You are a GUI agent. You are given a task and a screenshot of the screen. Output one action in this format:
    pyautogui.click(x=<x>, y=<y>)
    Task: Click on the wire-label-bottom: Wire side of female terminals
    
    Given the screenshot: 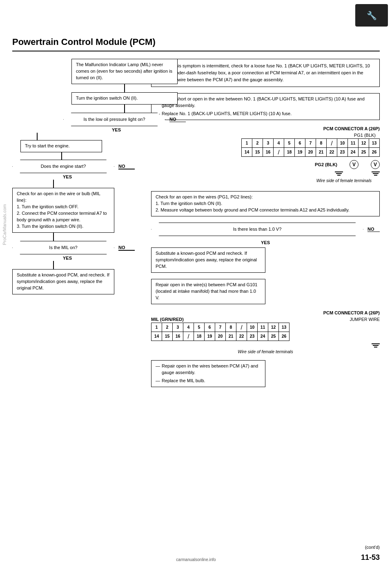 What is the action you would take?
    pyautogui.click(x=265, y=352)
    